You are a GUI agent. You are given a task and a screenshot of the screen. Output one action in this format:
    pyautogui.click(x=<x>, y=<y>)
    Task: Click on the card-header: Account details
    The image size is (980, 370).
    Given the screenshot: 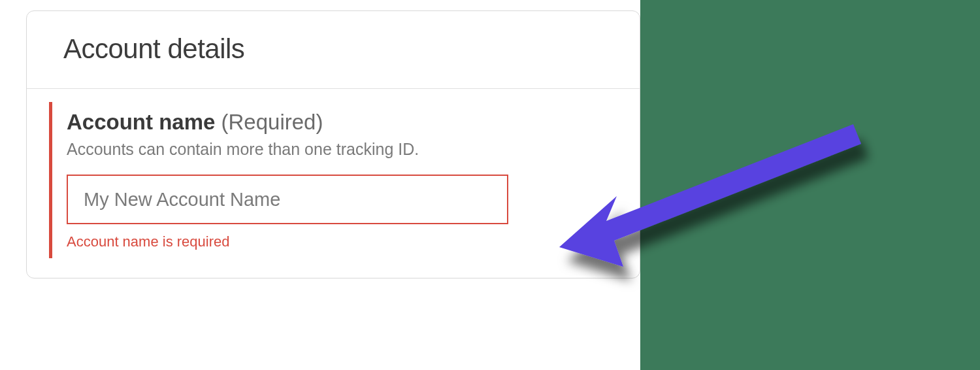 What is the action you would take?
    pyautogui.click(x=333, y=50)
    